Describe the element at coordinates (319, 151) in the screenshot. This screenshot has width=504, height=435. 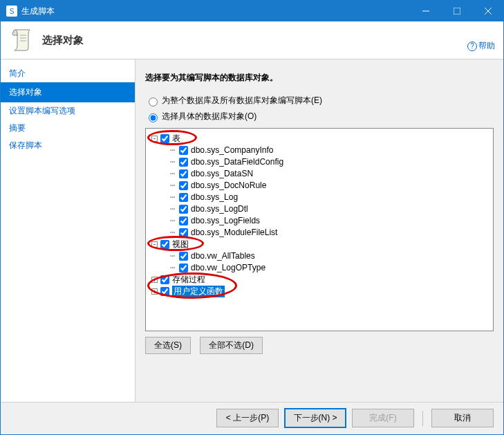
I see `tree-node-item: ⋯dbo.sys_CompanyInfo` at that location.